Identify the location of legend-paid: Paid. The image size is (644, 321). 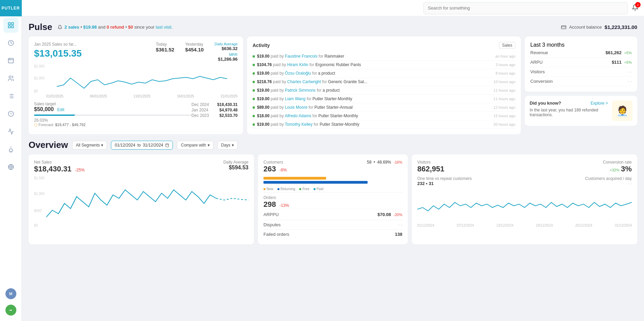
(320, 189).